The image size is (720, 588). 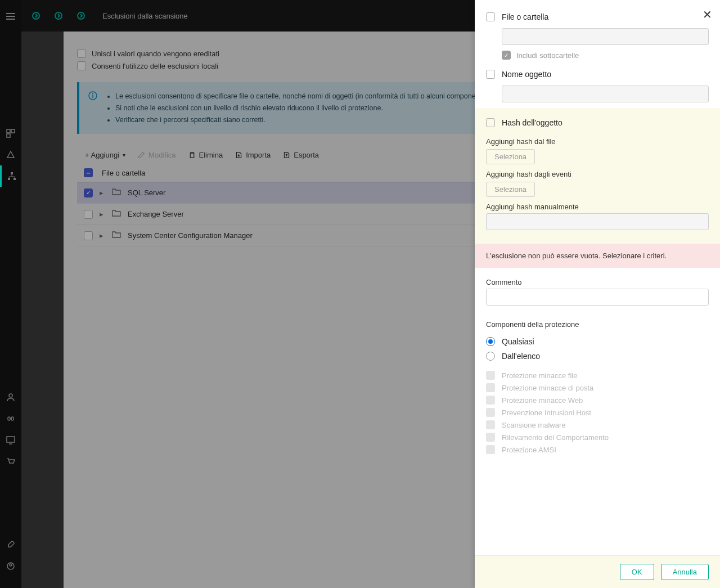 I want to click on nav-sidebar, so click(x=11, y=294).